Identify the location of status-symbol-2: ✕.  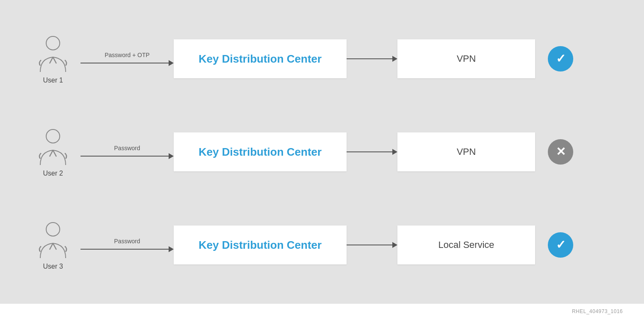
(561, 152).